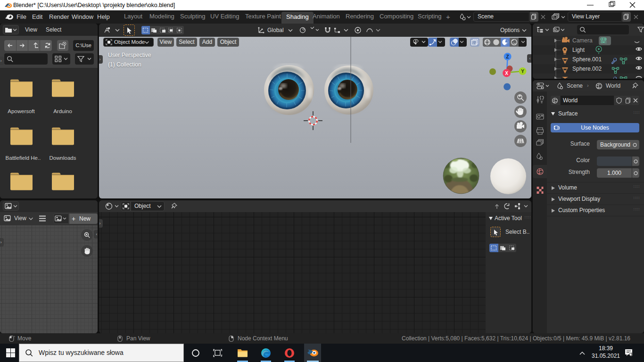 The width and height of the screenshot is (644, 362). Describe the element at coordinates (63, 158) in the screenshot. I see `svg-text: Downloads` at that location.